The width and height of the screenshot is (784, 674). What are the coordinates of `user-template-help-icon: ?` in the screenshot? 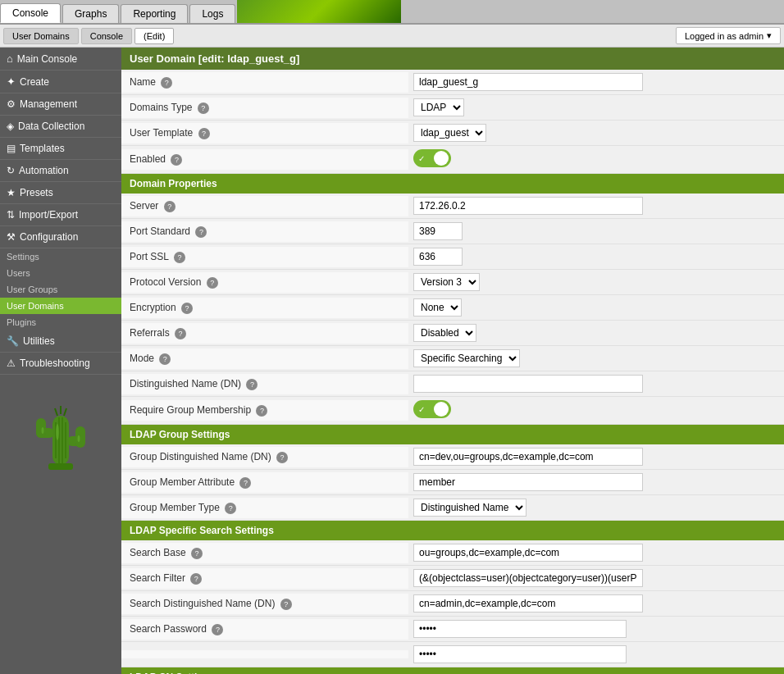 It's located at (204, 134).